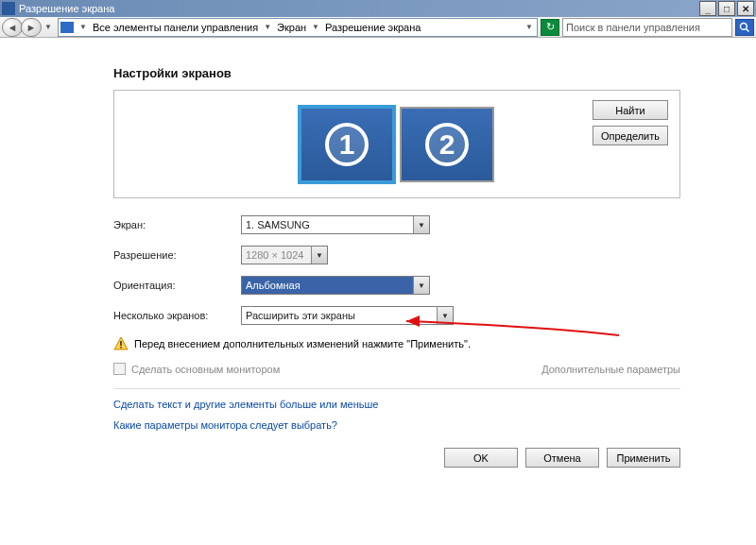 This screenshot has width=756, height=545. What do you see at coordinates (48, 27) in the screenshot?
I see `nav-history-dropdown: ▼` at bounding box center [48, 27].